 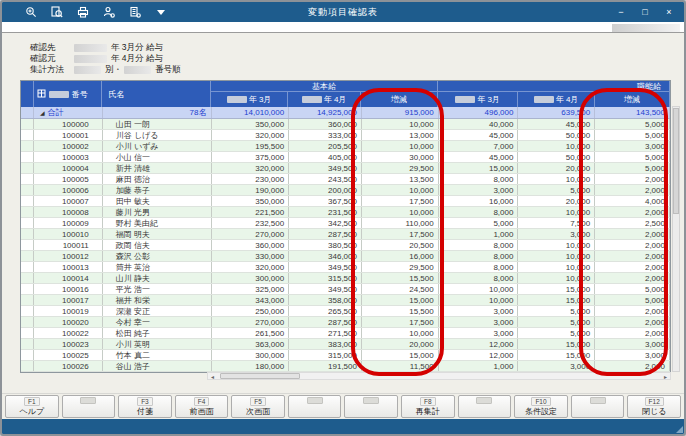 What do you see at coordinates (346, 212) in the screenshot?
I see `table-row: 100008藤川 光男221,500231,50010,0008,00010,0…` at bounding box center [346, 212].